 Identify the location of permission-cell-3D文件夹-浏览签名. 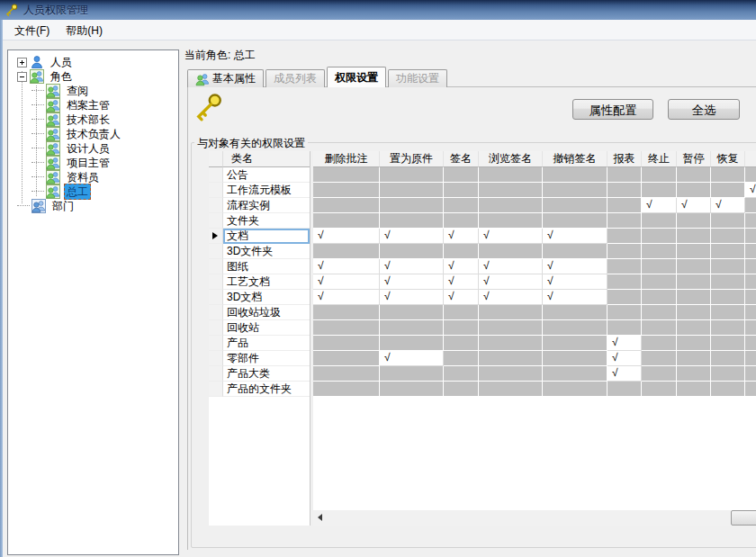
(511, 252).